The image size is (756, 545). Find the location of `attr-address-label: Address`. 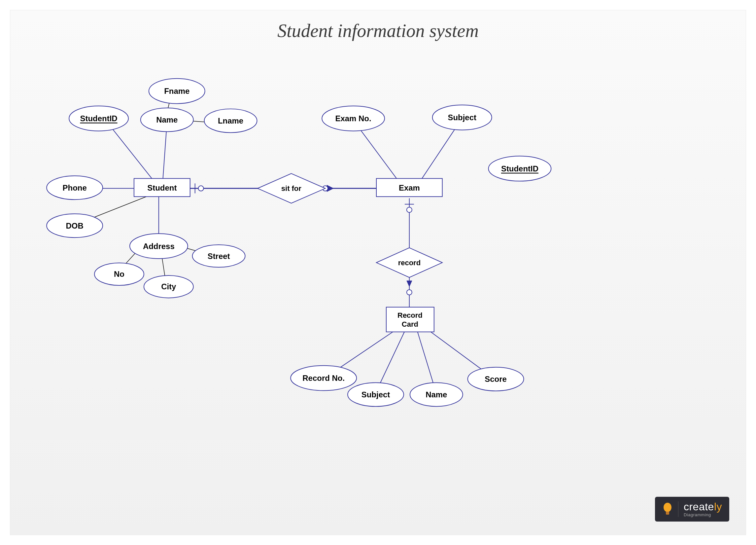

attr-address-label: Address is located at coordinates (159, 246).